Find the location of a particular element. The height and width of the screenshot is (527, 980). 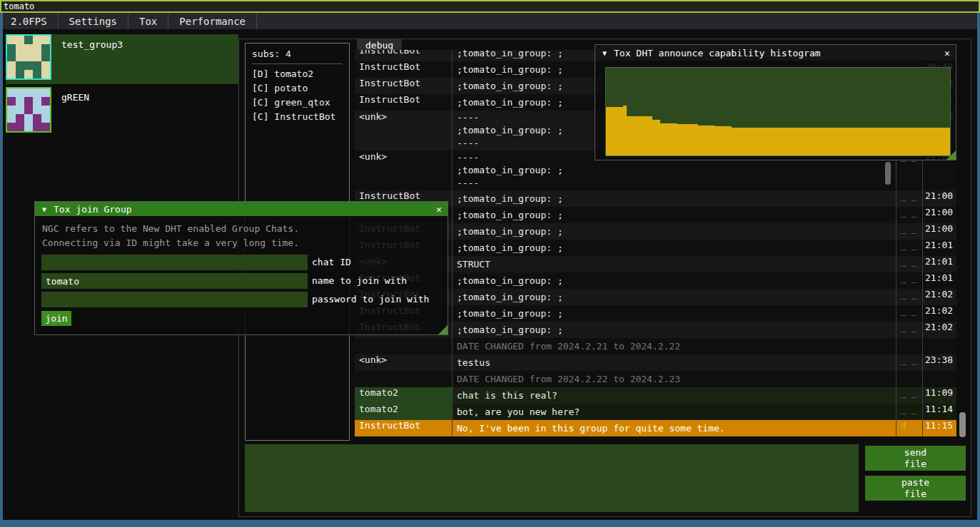

subs-separator is located at coordinates (297, 64).